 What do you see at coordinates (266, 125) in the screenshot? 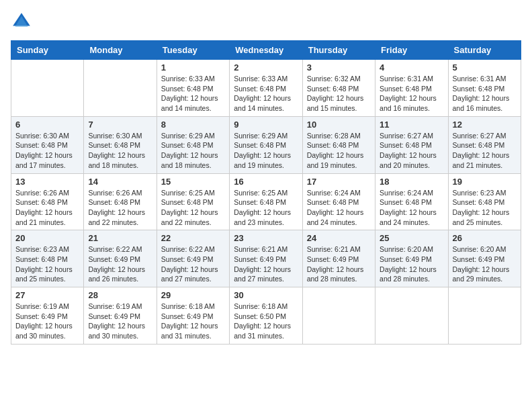
I see `day-number: 9` at bounding box center [266, 125].